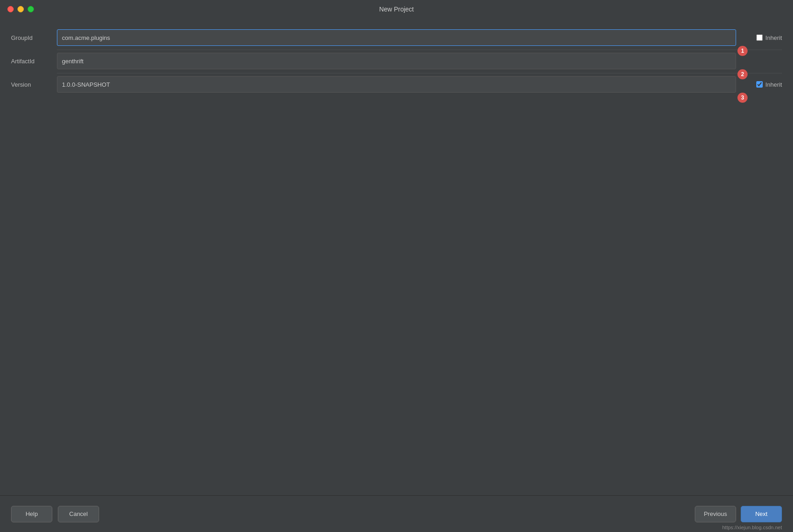  I want to click on groupid-label: GroupId, so click(34, 38).